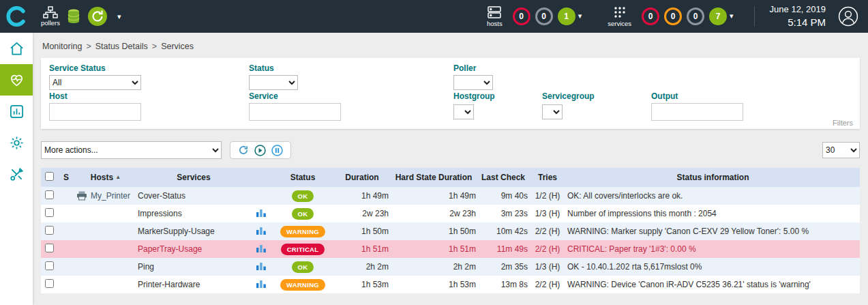 The image size is (868, 305). Describe the element at coordinates (713, 267) in the screenshot. I see `status-information-cell: OK - 10.40.1.202 rta 5,617mslost 0%` at that location.